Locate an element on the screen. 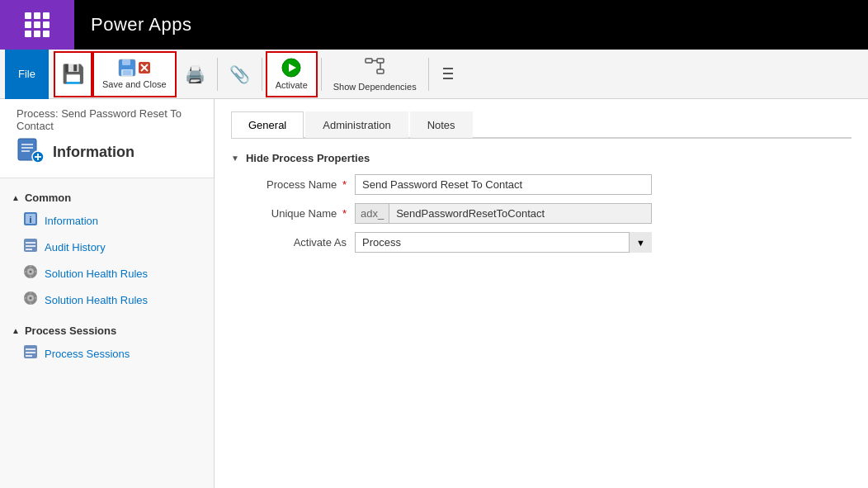  attach-icon: 📎 is located at coordinates (239, 74).